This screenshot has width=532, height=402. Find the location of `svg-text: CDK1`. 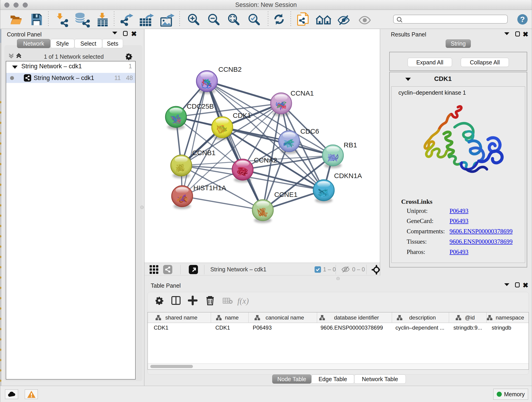

svg-text: CDK1 is located at coordinates (242, 115).